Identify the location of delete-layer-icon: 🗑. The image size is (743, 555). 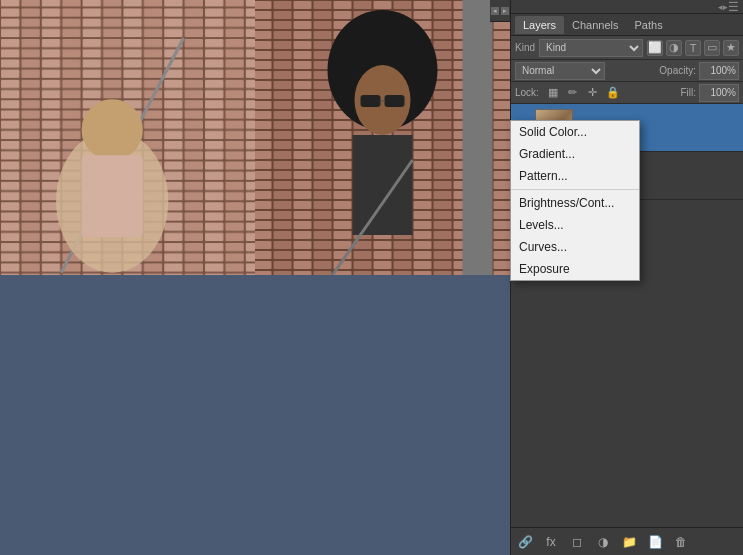
(681, 542).